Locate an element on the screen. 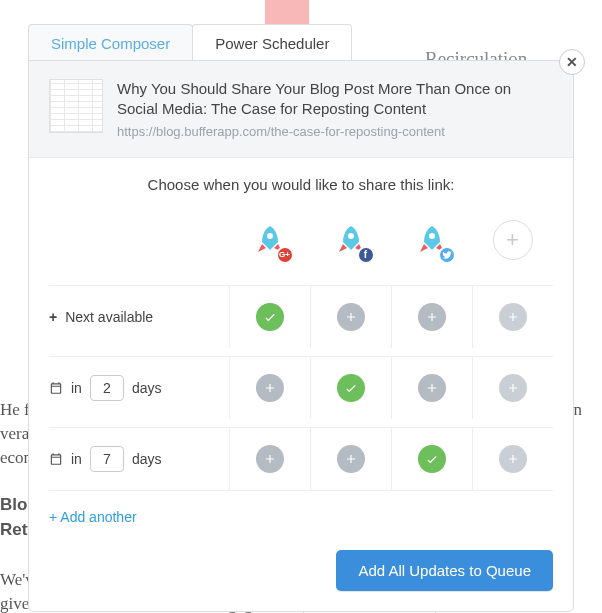 This screenshot has height=613, width=602. add-another-link: + Add another is located at coordinates (93, 512).